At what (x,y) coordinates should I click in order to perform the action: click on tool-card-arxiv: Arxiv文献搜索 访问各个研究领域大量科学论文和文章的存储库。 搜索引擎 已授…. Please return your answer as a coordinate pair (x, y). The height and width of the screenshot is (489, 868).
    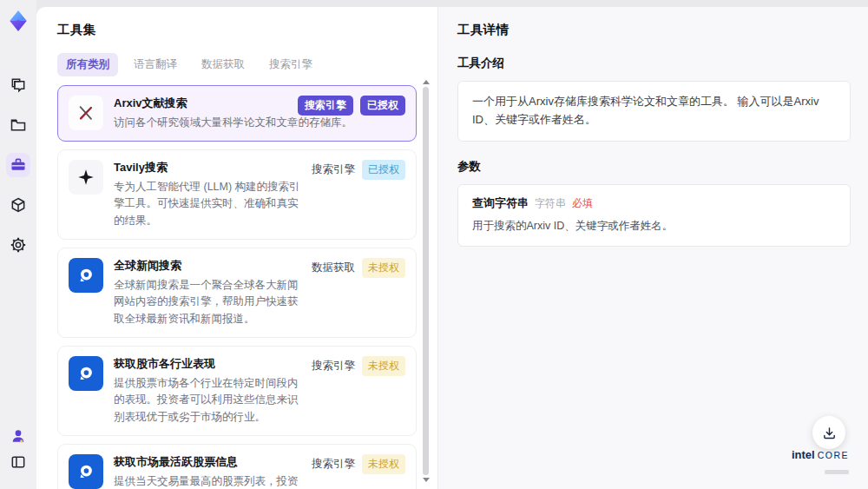
    Looking at the image, I should click on (237, 113).